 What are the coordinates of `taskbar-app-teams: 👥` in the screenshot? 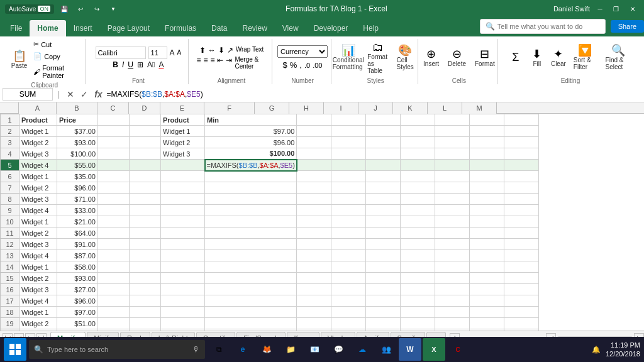 It's located at (386, 349).